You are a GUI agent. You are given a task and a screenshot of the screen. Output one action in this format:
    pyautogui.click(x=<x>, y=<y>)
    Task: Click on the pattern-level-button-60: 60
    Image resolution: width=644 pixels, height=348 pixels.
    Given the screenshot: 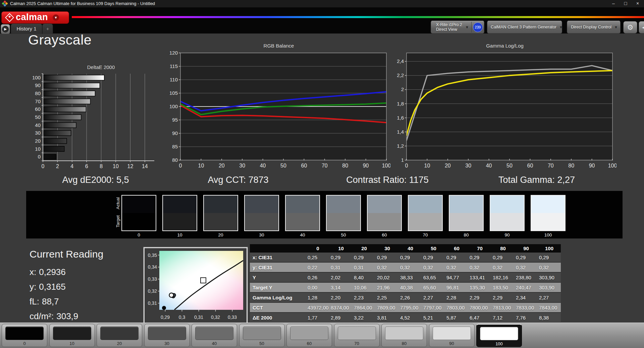 What is the action you would take?
    pyautogui.click(x=309, y=336)
    